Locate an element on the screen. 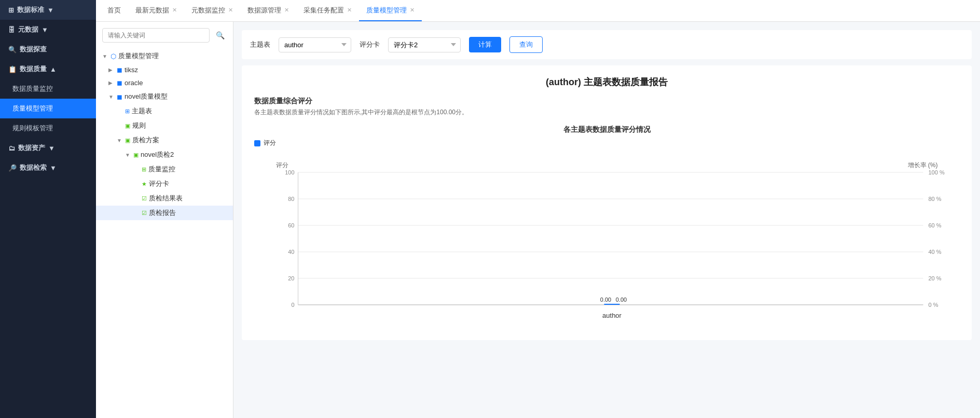 Image resolution: width=980 pixels, height=418 pixels. tick-20: 20 is located at coordinates (291, 278).